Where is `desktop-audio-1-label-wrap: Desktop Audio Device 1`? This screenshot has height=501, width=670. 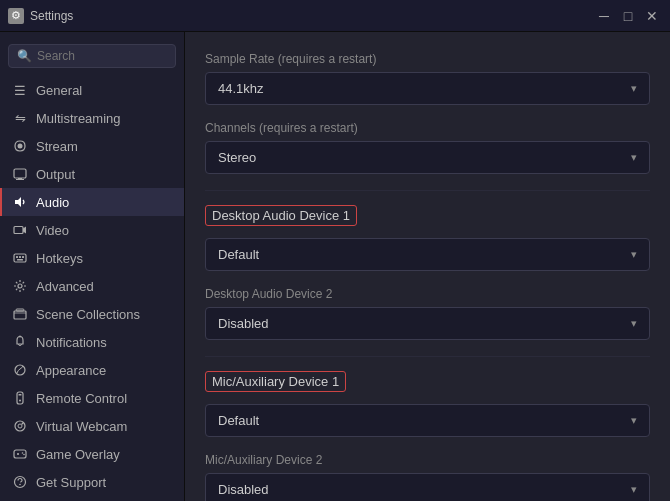 desktop-audio-1-label-wrap: Desktop Audio Device 1 is located at coordinates (428, 218).